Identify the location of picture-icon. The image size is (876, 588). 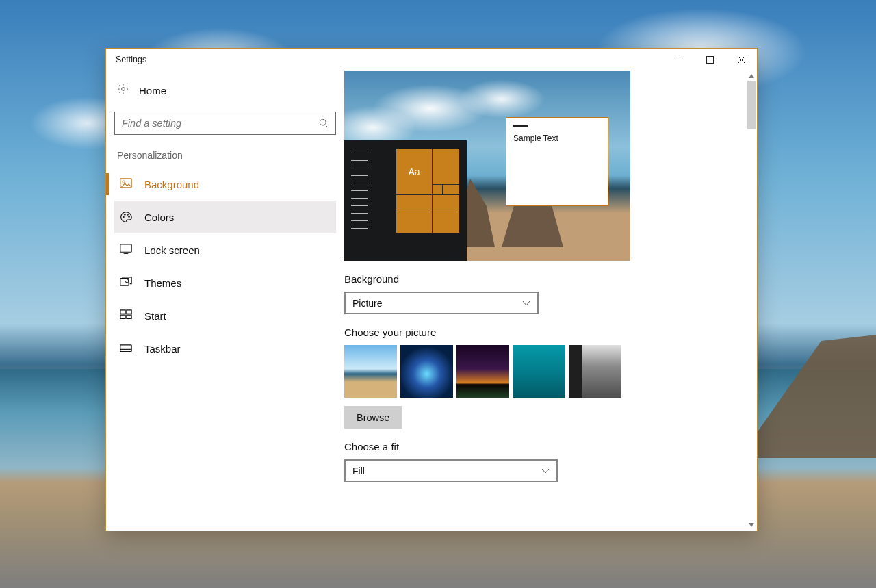
(126, 184).